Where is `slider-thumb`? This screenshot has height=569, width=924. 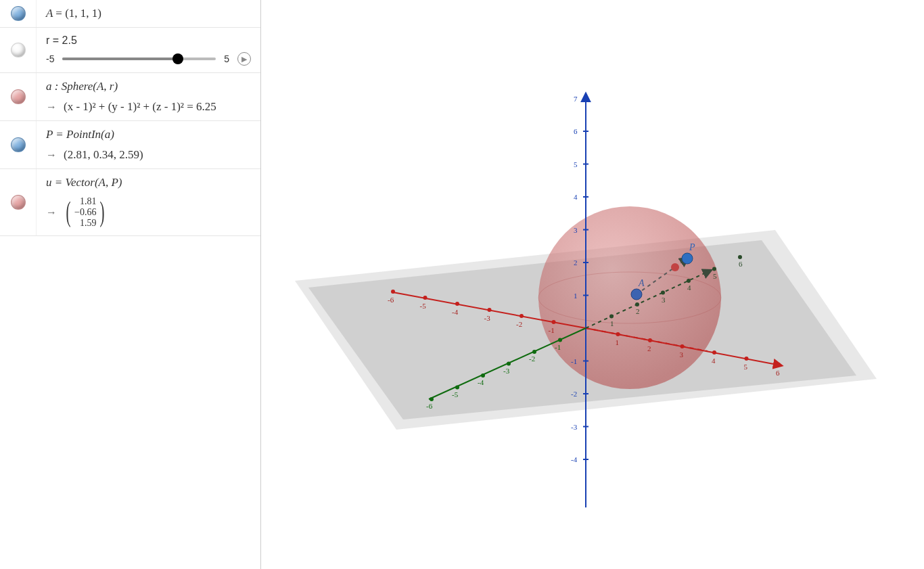 slider-thumb is located at coordinates (178, 59).